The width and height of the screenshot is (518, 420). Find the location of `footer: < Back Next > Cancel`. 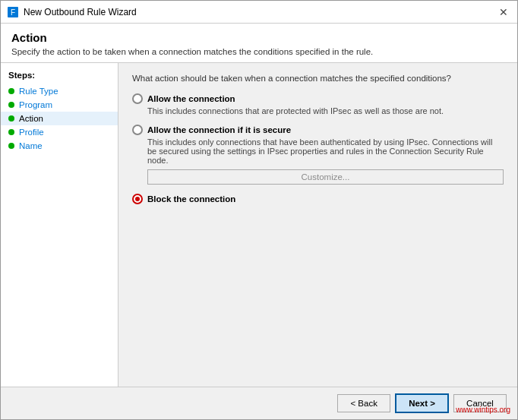

footer: < Back Next > Cancel is located at coordinates (259, 403).